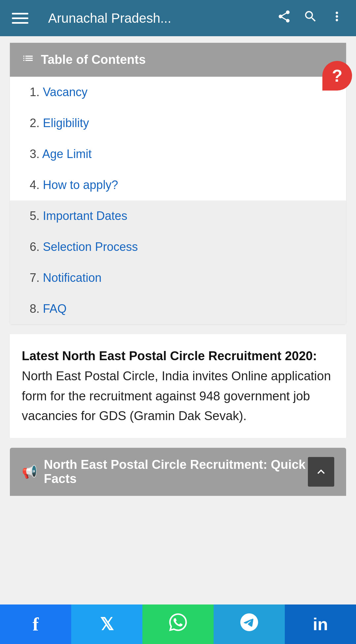 Image resolution: width=356 pixels, height=644 pixels. Describe the element at coordinates (337, 18) in the screenshot. I see `more-options-icon` at that location.